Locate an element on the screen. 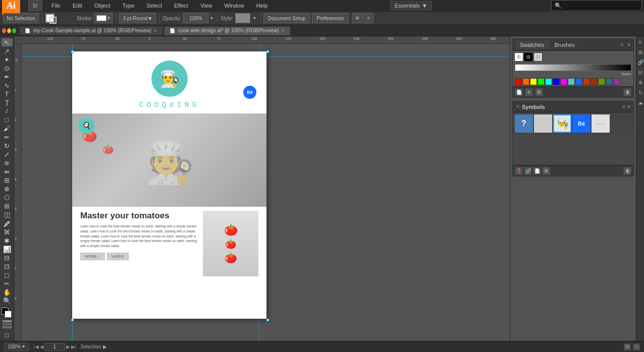  symbols-expand: « is located at coordinates (624, 107).